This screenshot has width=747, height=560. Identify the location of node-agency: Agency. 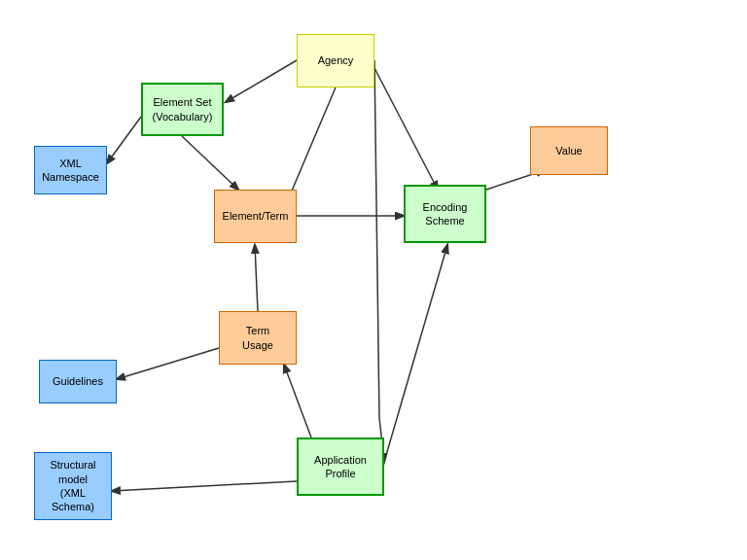
(336, 60).